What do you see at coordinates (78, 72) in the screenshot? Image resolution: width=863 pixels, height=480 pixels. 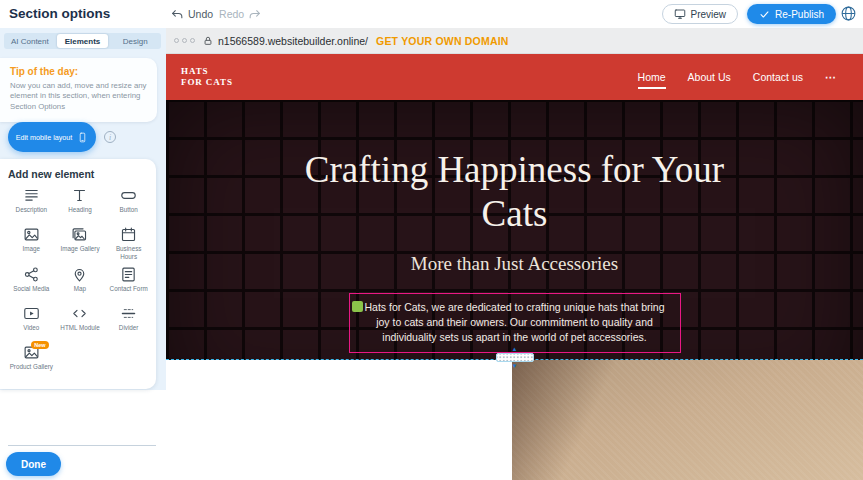 I see `tip-title: Tip of the day:` at bounding box center [78, 72].